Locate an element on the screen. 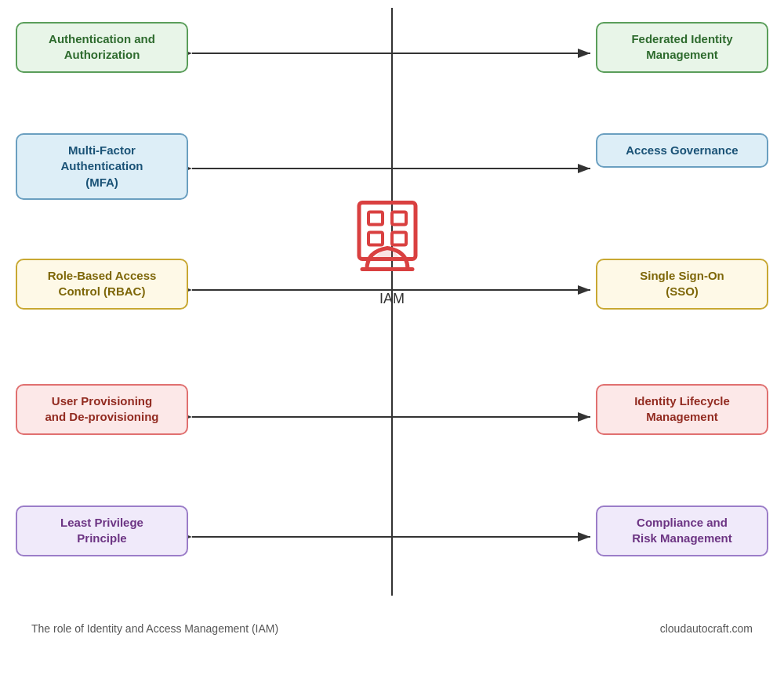 This screenshot has height=674, width=784. box-mfa: Multi-FactorAuthentication(MFA) is located at coordinates (102, 166).